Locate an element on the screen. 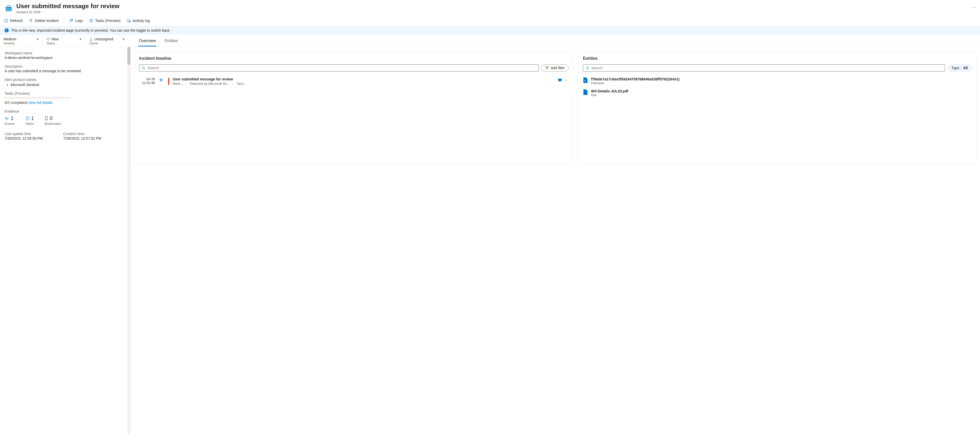  severity-selector: Medium ▼ Severity is located at coordinates (21, 41).